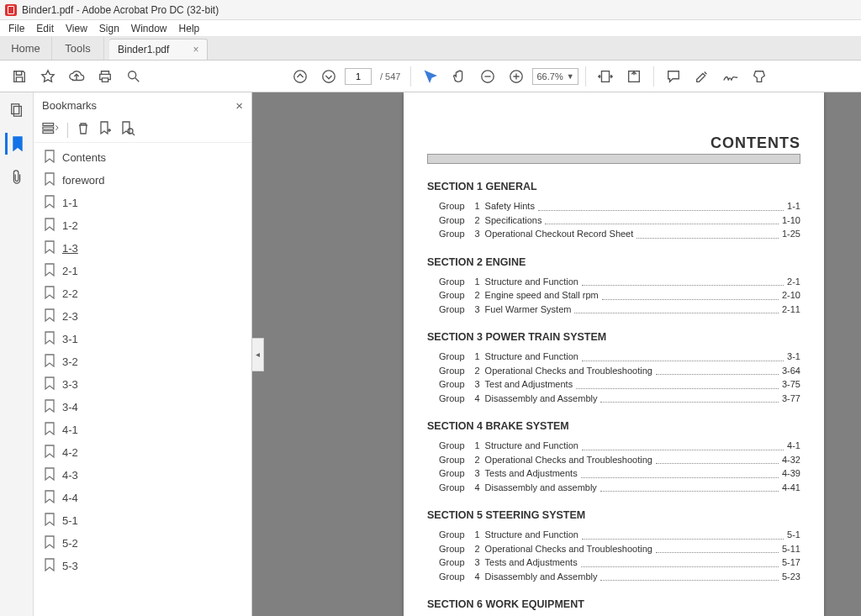 The image size is (861, 616). What do you see at coordinates (120, 10) in the screenshot?
I see `window-title: Binder1.pdf - Adobe Acrobat Pro DC (32-b…` at bounding box center [120, 10].